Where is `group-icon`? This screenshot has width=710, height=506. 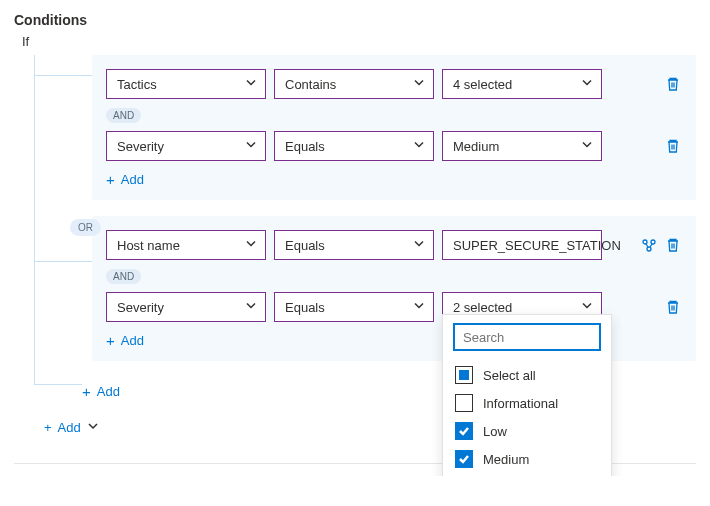 group-icon is located at coordinates (649, 245).